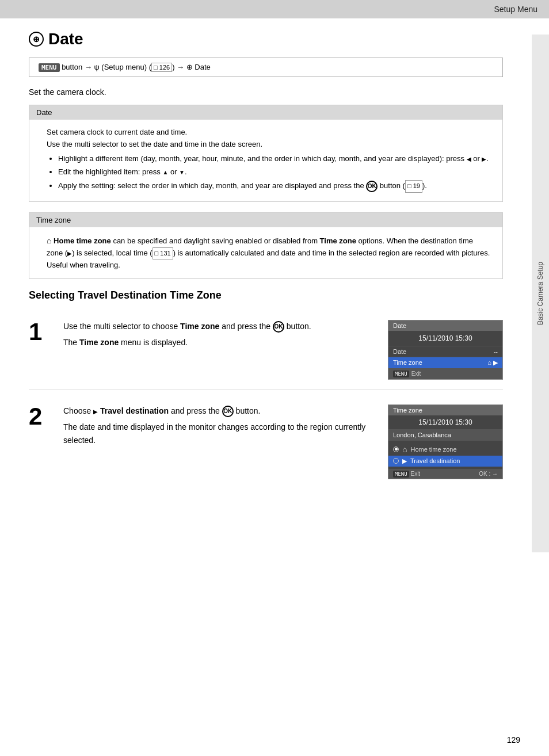 This screenshot has width=549, height=756. What do you see at coordinates (269, 132) in the screenshot?
I see `date-para-1: Set camera clock to current date and tim…` at bounding box center [269, 132].